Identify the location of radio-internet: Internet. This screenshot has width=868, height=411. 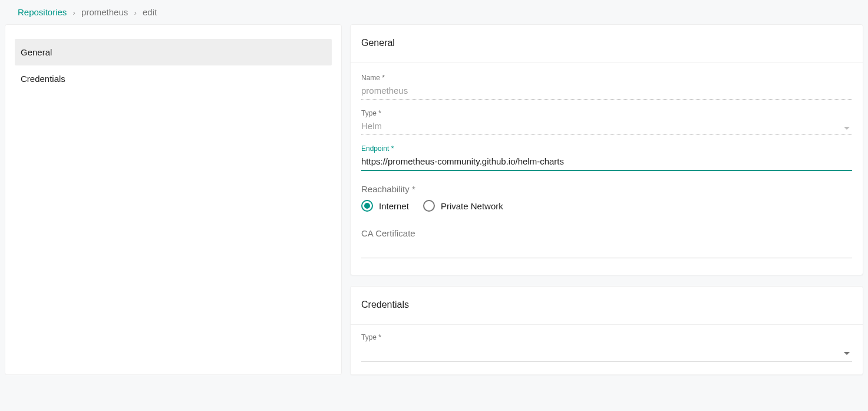
(385, 206).